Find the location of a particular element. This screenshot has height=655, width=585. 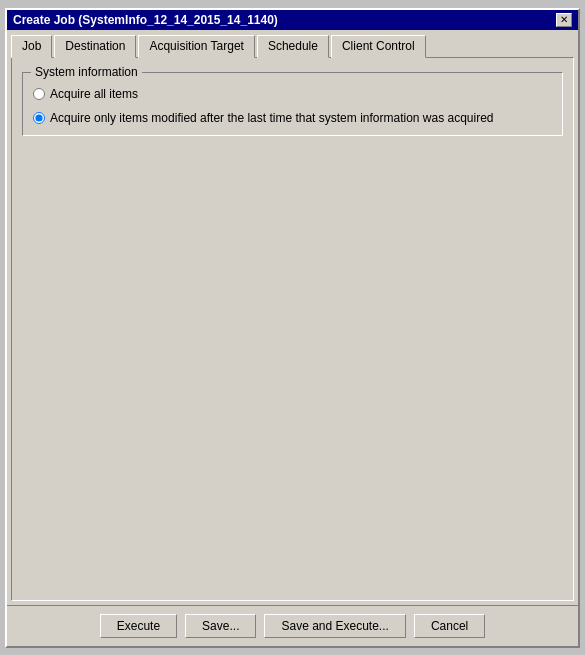

tab-bar: Job Destination Acquisition Target Sched… is located at coordinates (292, 44).